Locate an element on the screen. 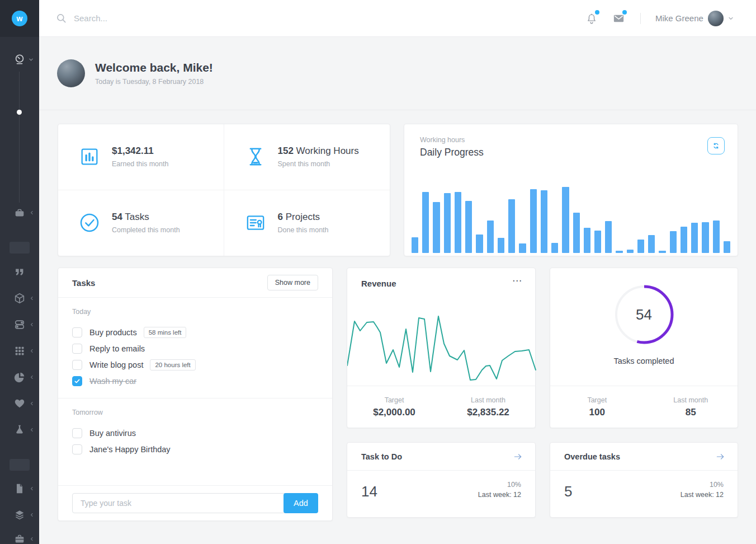  chevron-down-icon is located at coordinates (31, 59).